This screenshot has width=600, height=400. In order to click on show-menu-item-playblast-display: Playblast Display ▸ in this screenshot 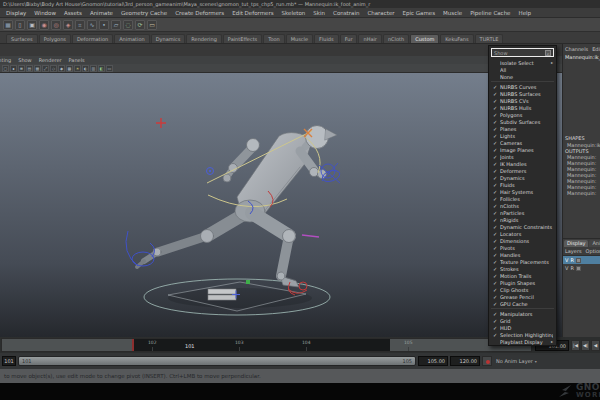, I will do `click(522, 342)`.